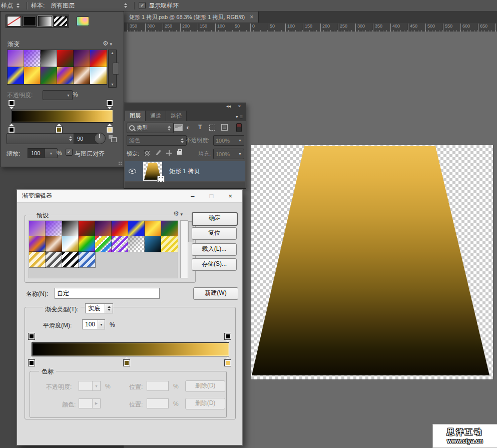  What do you see at coordinates (91, 6) in the screenshot?
I see `sample-scope-dropdown: 所有图层` at bounding box center [91, 6].